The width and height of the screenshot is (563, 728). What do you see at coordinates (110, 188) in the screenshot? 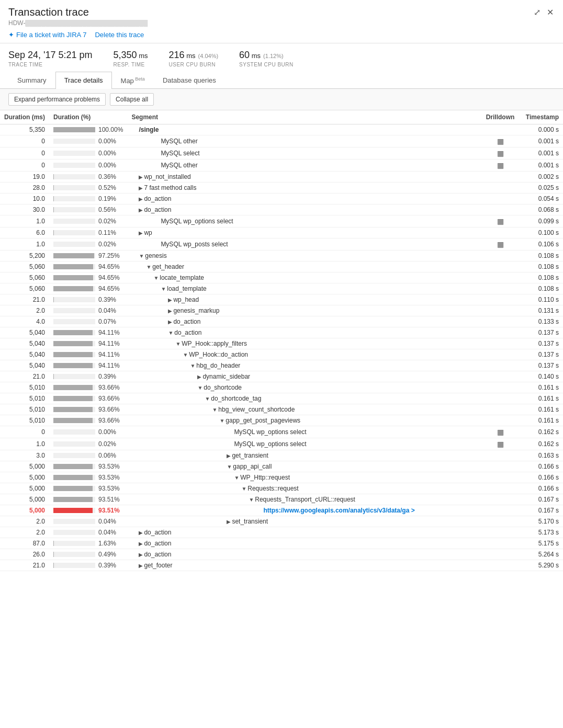
I see `pct-text: 0.52%` at bounding box center [110, 188].